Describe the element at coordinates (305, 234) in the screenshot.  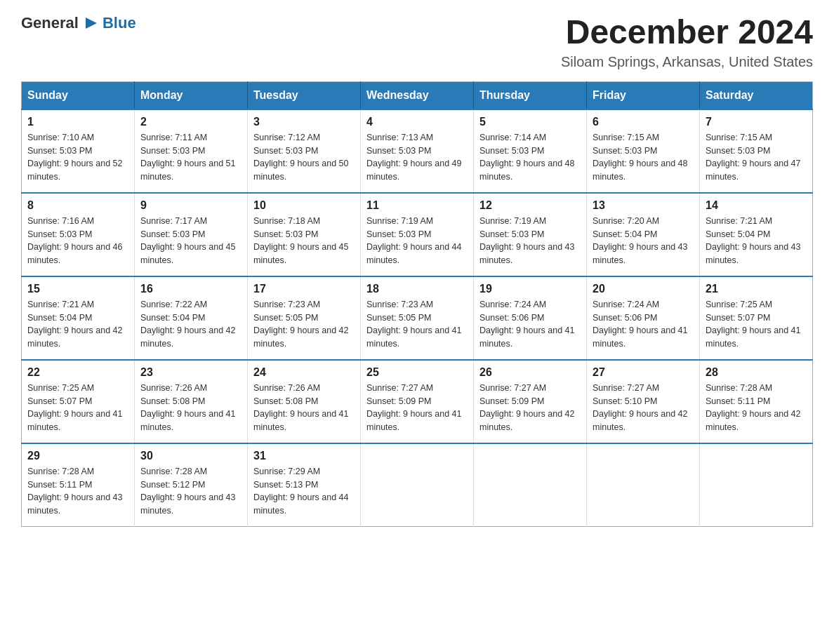
I see `calendar-cell: 10 Sunrise: 7:18 AM Sunset: 5:03 PM Dayl…` at that location.